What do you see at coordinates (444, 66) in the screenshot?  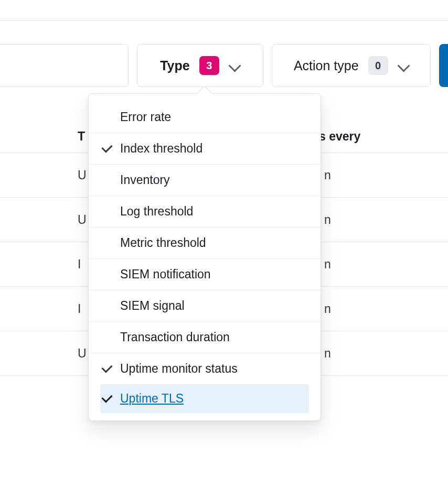 I see `primary-action-partial` at bounding box center [444, 66].